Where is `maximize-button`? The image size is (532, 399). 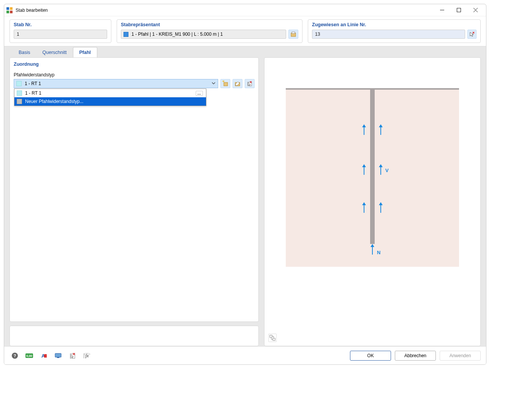 maximize-button is located at coordinates (459, 10).